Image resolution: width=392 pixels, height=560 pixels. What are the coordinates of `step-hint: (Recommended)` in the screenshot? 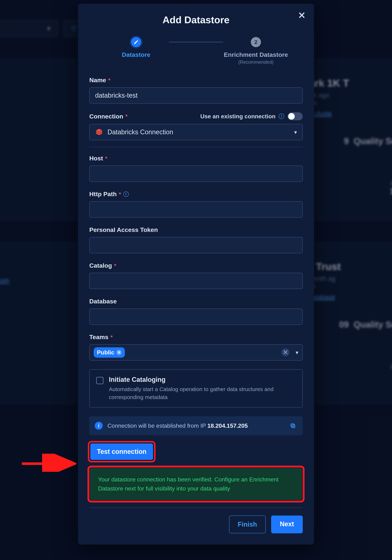 It's located at (256, 62).